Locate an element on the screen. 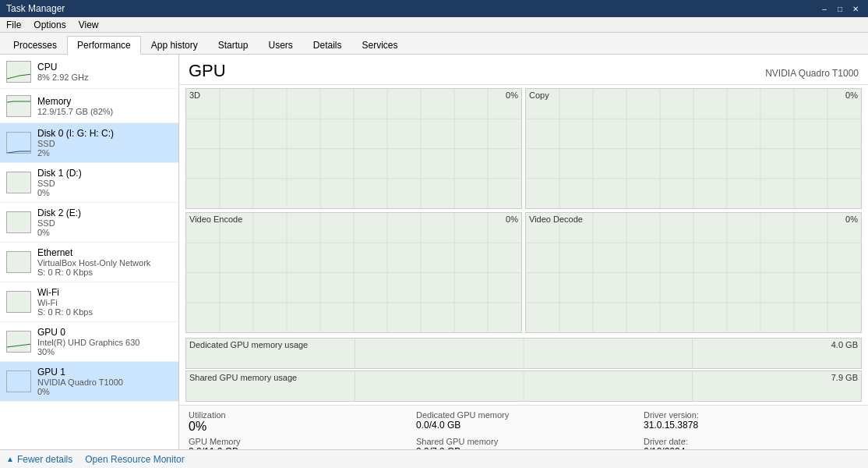 This screenshot has width=868, height=468. disk2-name: Disk 2 (E:) is located at coordinates (104, 213).